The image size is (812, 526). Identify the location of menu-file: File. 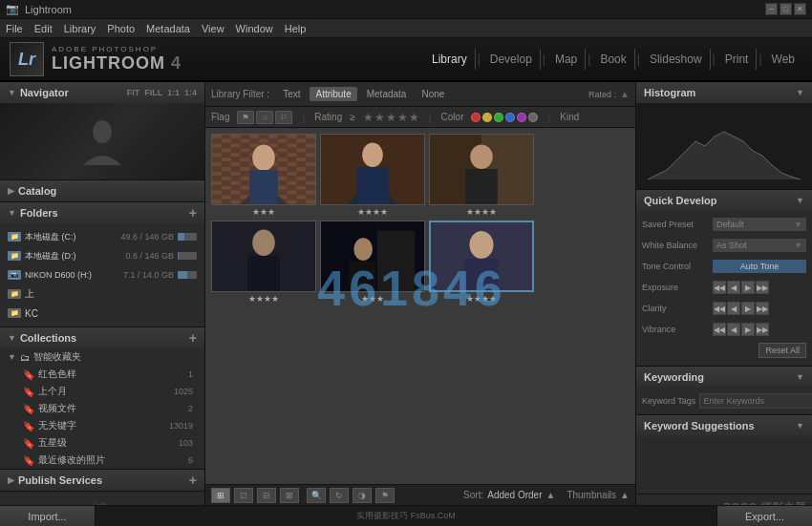
(14, 29).